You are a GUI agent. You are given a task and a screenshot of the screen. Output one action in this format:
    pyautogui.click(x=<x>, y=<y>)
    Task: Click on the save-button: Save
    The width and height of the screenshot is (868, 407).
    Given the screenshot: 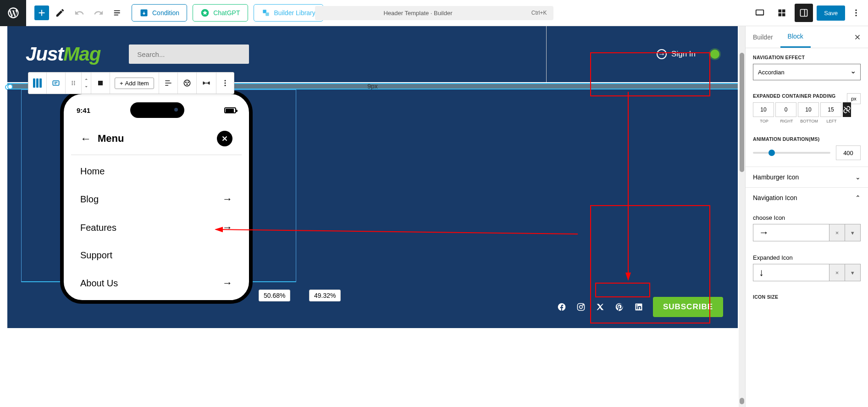 What is the action you would take?
    pyautogui.click(x=831, y=13)
    